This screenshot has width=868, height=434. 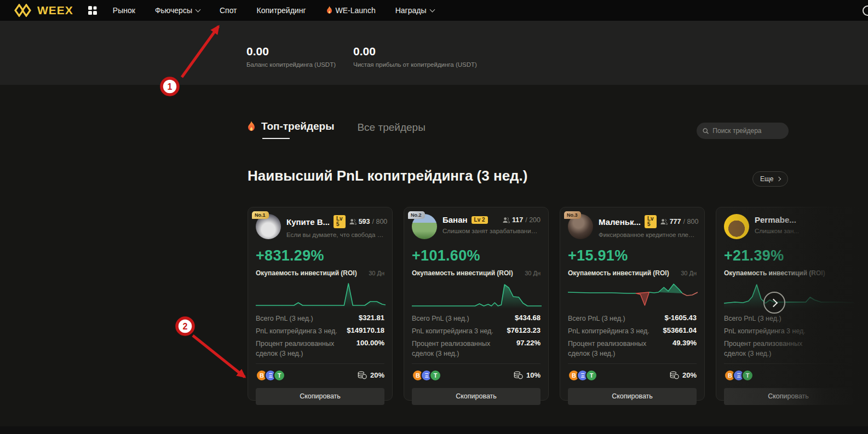 I want to click on copy-balance: 0.00 Баланс копитрейдинга (USDT), so click(x=291, y=56).